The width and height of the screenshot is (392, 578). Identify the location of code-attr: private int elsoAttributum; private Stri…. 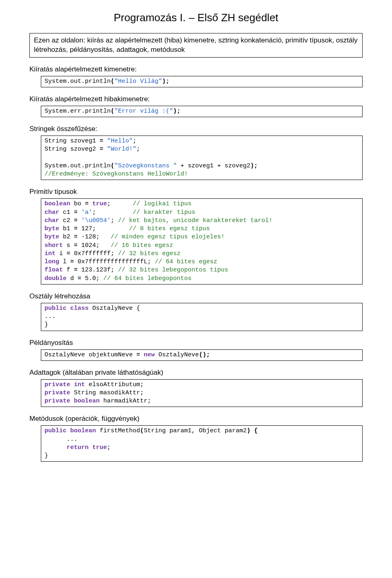
(202, 393).